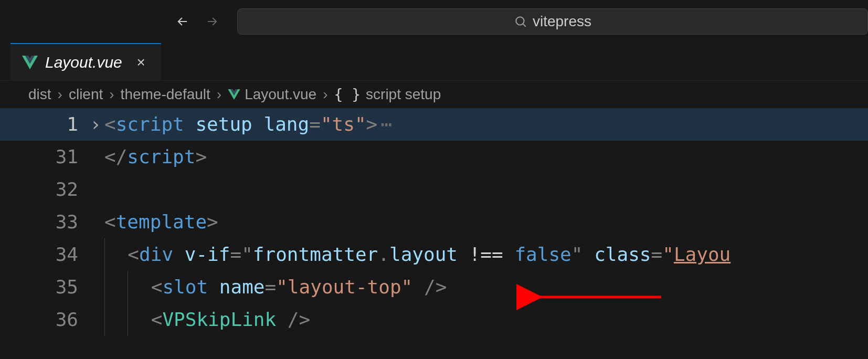 The image size is (868, 359). I want to click on code-content: <template>, so click(162, 222).